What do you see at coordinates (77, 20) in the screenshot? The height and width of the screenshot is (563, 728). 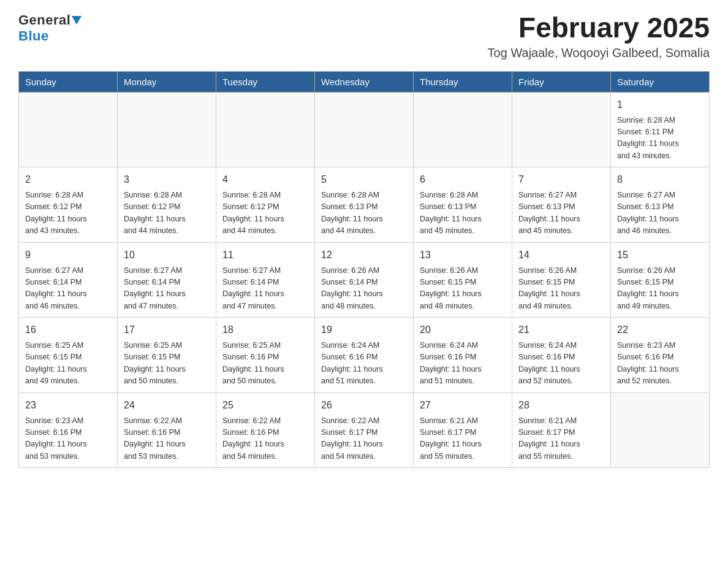 I see `logo-arrow-icon` at bounding box center [77, 20].